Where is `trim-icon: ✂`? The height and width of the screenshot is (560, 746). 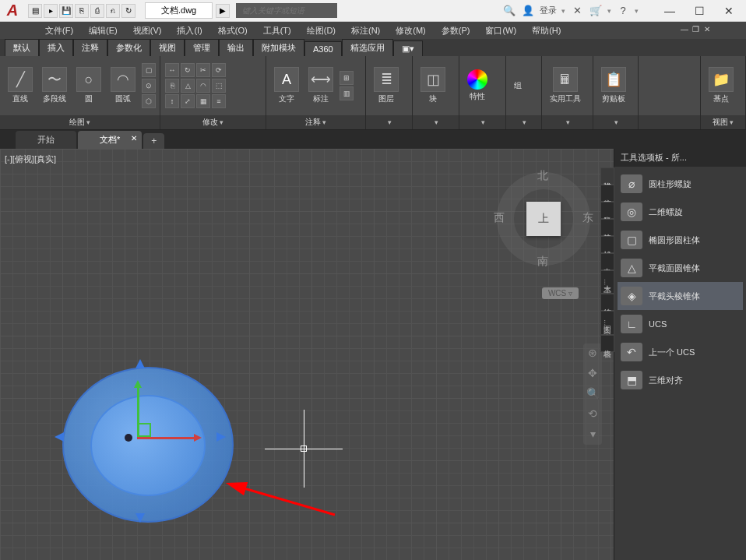
trim-icon: ✂ is located at coordinates (203, 70).